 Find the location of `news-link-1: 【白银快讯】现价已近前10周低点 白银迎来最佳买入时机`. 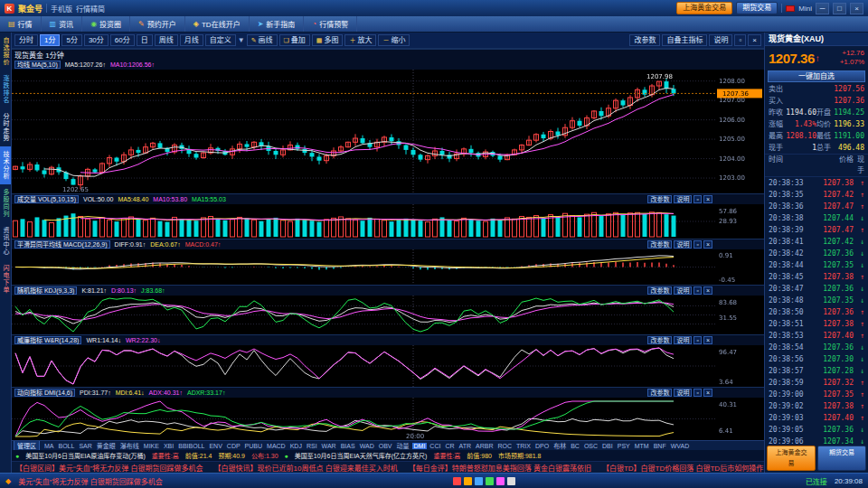

news-link-1: 【白银快讯】现价已近前10周低点 白银迎来最佳买入时机 is located at coordinates (306, 468).